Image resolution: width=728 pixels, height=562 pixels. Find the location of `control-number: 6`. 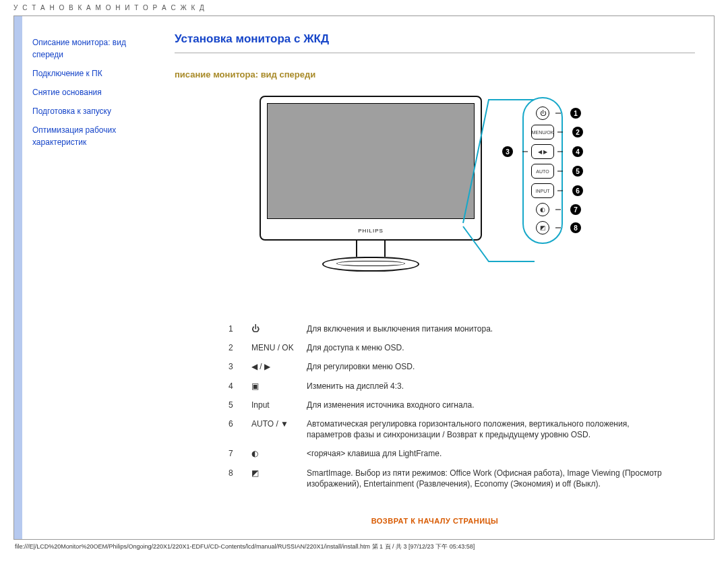

control-number: 6 is located at coordinates (240, 429).